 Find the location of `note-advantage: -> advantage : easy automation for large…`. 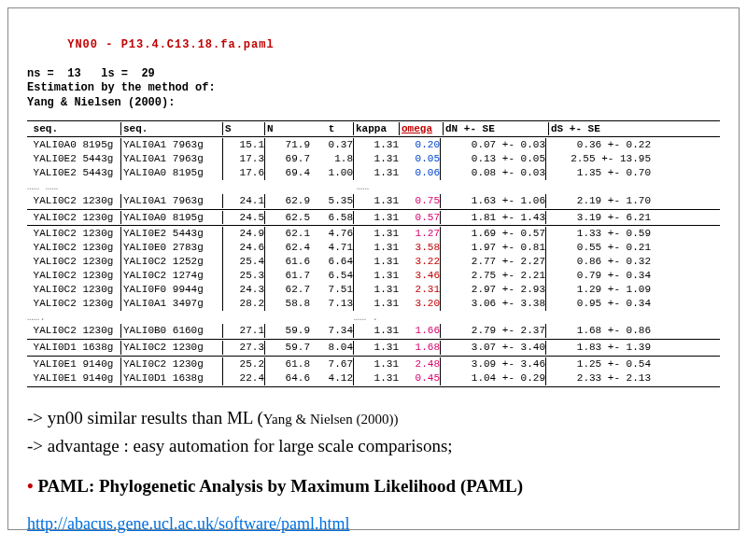

note-advantage: -> advantage : easy automation for large… is located at coordinates (374, 446).